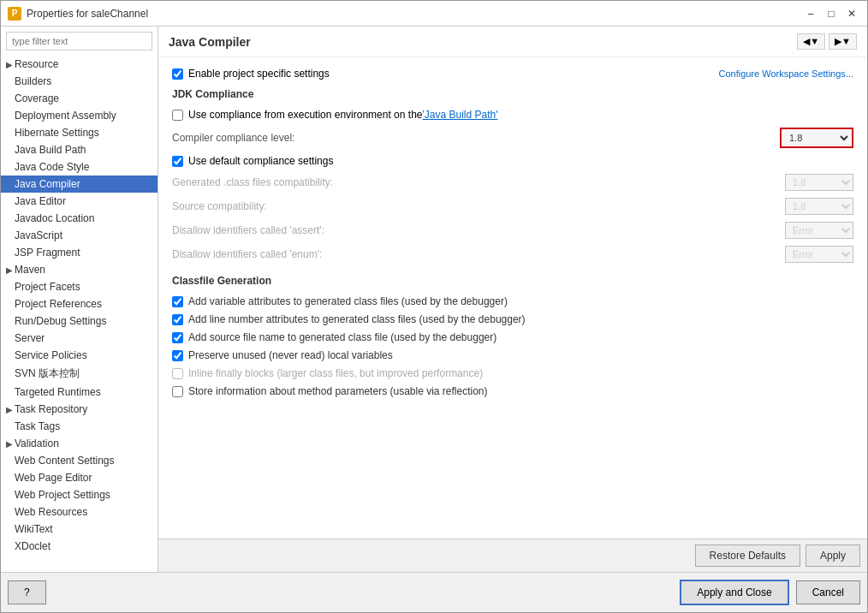 This screenshot has width=868, height=613. Describe the element at coordinates (513, 373) in the screenshot. I see `check-item-5: Inline finally blocks (larger class file…` at that location.